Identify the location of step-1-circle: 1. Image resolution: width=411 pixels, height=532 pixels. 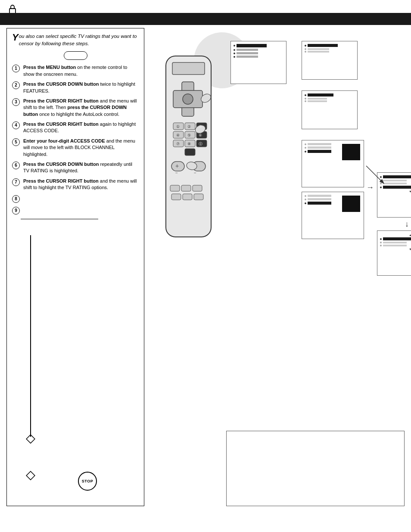
(16, 68).